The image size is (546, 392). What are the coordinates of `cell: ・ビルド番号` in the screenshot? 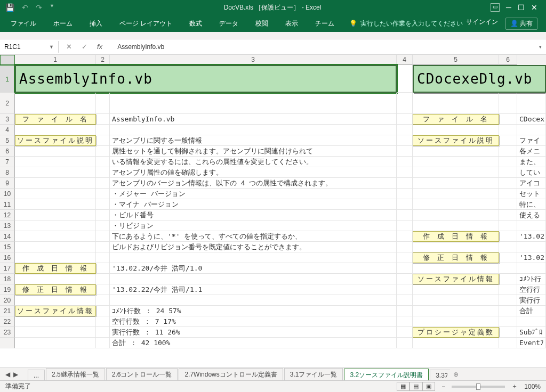 It's located at (253, 215).